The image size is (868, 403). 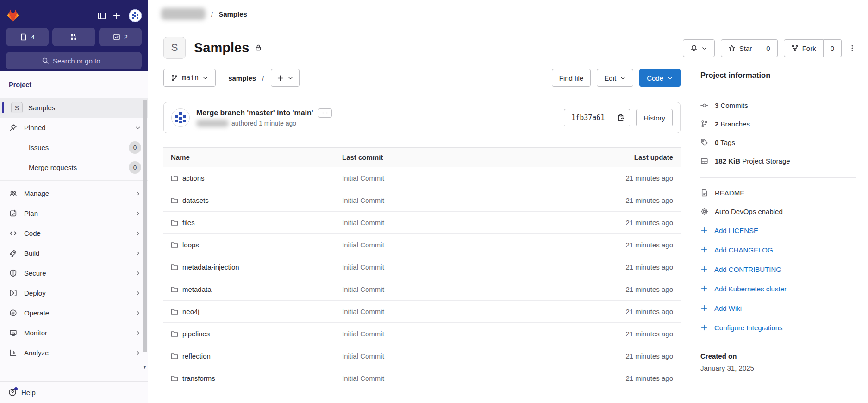 What do you see at coordinates (422, 290) in the screenshot?
I see `table-row: metadata Initial Commit 21 minutes ago` at bounding box center [422, 290].